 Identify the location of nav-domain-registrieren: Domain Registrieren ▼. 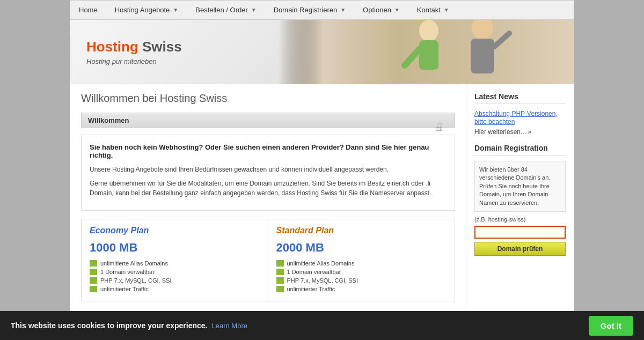
(310, 10).